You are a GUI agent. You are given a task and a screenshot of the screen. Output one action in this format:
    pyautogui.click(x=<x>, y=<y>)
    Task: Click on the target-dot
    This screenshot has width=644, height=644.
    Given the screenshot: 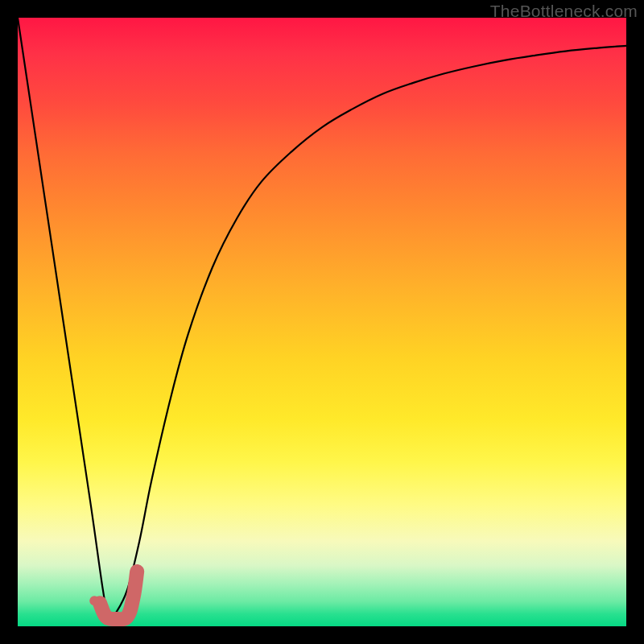 What is the action you would take?
    pyautogui.click(x=94, y=601)
    